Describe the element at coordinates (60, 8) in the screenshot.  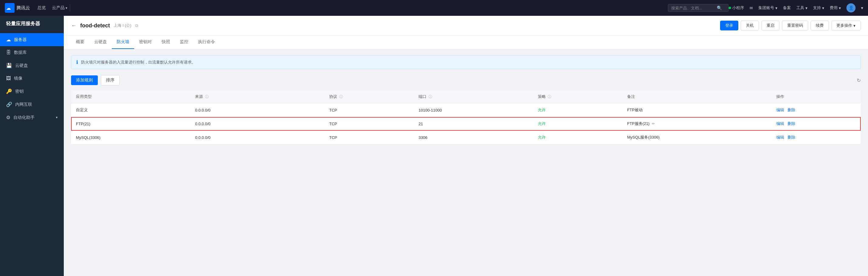
I see `nav-cloud-products: 云产品` at that location.